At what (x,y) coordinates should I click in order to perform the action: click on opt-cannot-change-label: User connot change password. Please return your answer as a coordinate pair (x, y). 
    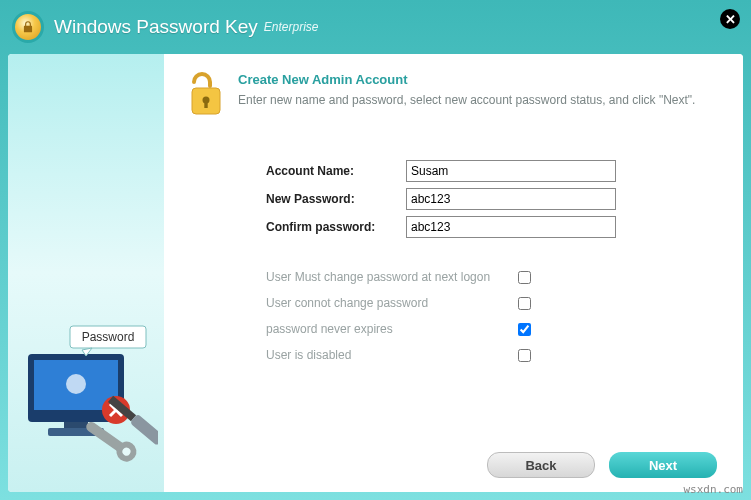
    Looking at the image, I should click on (392, 303).